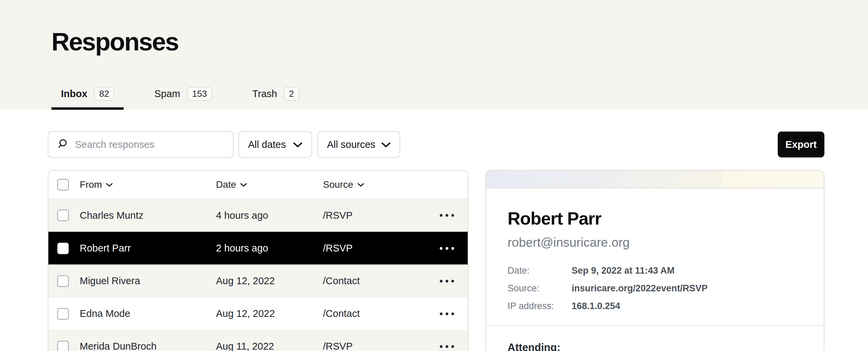 The height and width of the screenshot is (351, 868). What do you see at coordinates (275, 144) in the screenshot?
I see `date-filter-select: All dates` at bounding box center [275, 144].